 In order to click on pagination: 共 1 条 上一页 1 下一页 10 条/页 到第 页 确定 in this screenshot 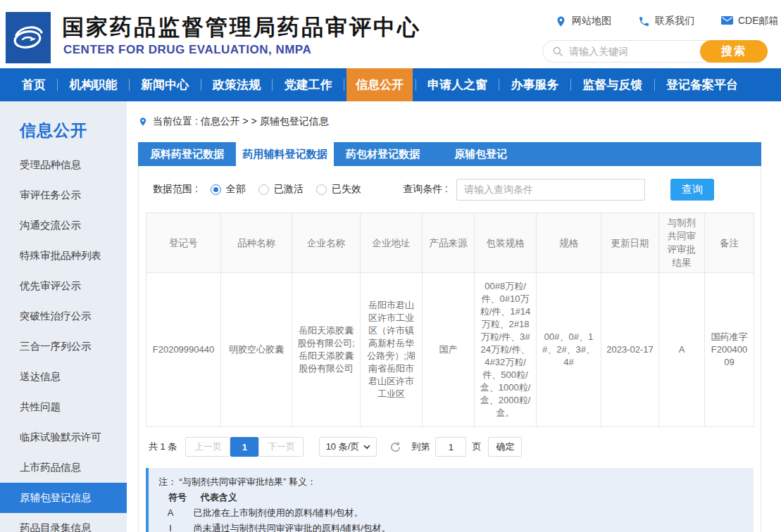, I will do `click(451, 447)`.